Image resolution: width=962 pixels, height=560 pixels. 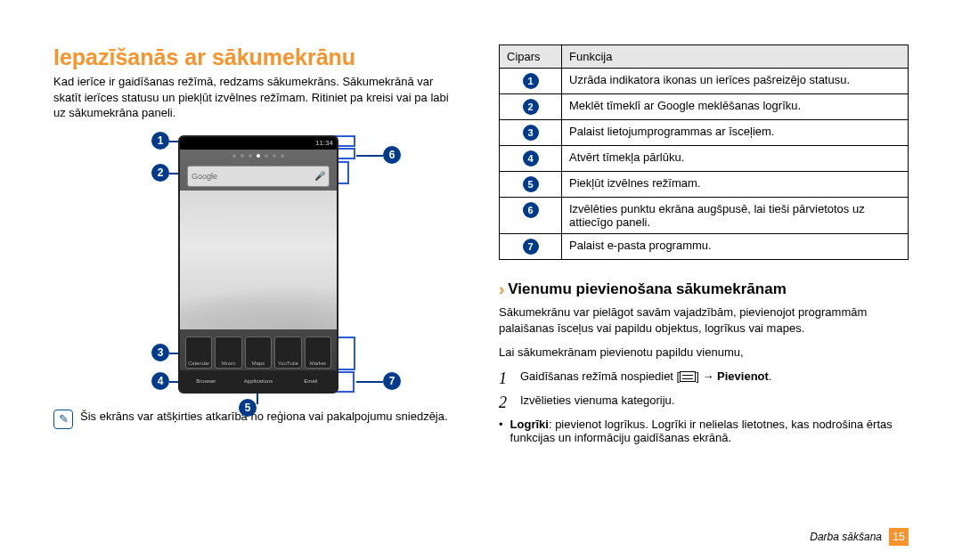 I want to click on search-placeholder: Google, so click(x=205, y=176).